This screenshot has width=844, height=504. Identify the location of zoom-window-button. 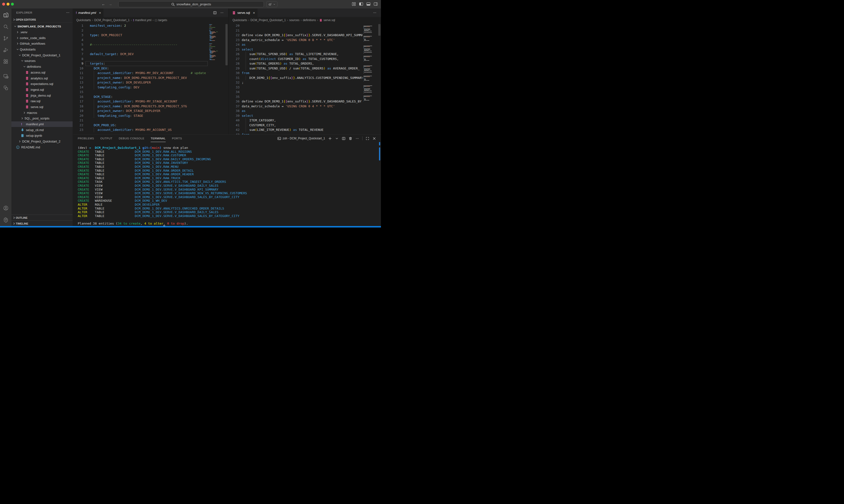
(12, 4).